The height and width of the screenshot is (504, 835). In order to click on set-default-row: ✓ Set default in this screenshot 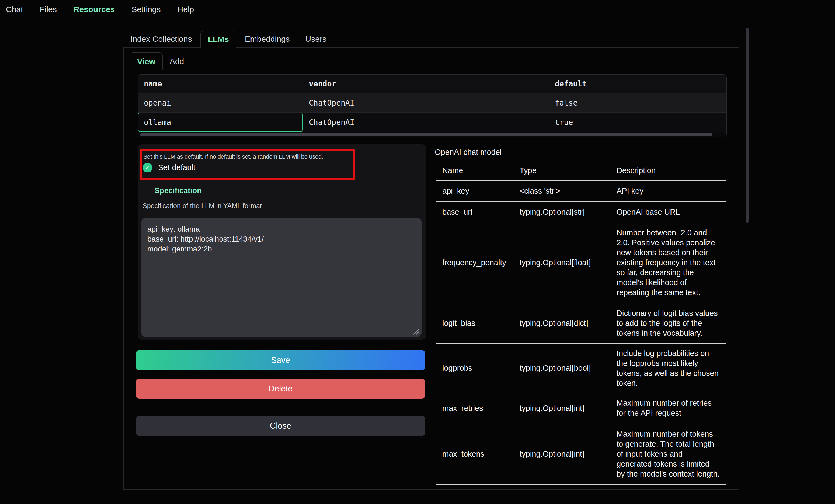, I will do `click(247, 168)`.